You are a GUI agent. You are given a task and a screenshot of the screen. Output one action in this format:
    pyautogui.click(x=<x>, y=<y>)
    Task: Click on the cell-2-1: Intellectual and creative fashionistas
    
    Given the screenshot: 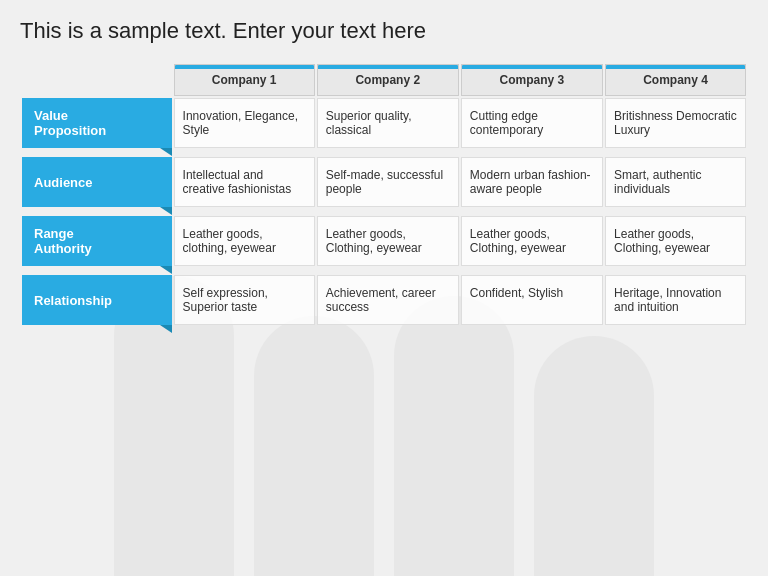 What is the action you would take?
    pyautogui.click(x=244, y=182)
    